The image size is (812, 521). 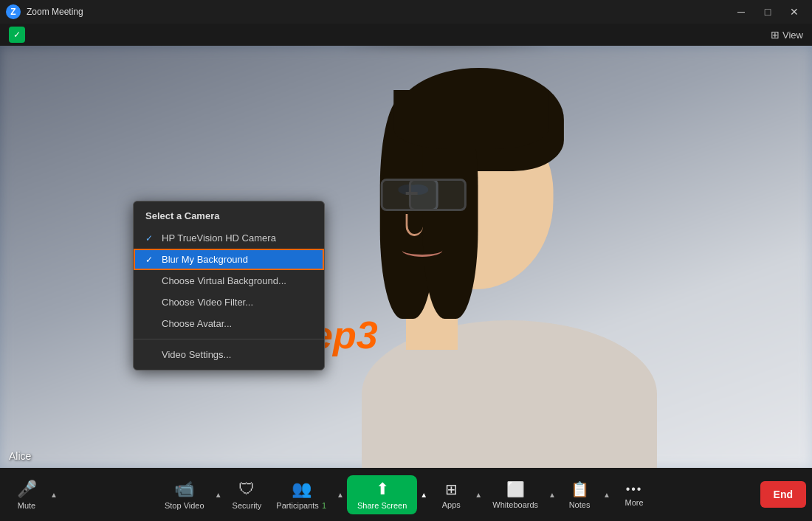 I want to click on participants-group: 👥 Participants 1 ▲, so click(x=308, y=494).